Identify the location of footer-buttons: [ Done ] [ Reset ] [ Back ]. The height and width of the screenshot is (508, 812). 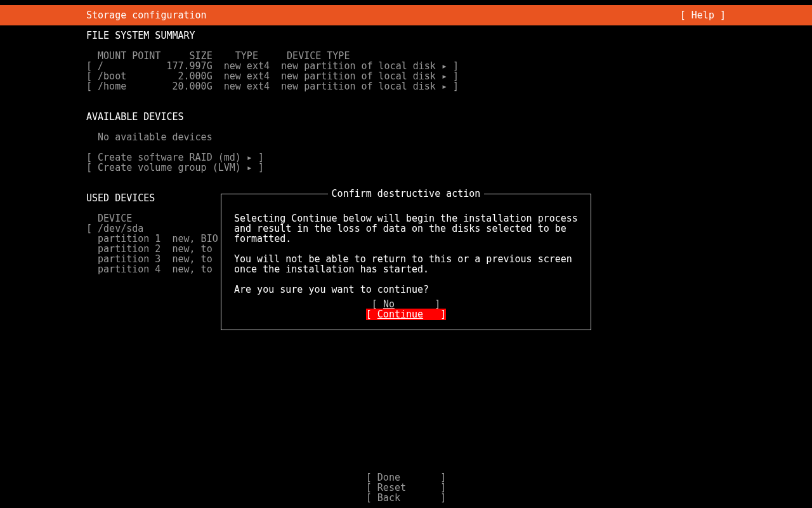
(406, 488).